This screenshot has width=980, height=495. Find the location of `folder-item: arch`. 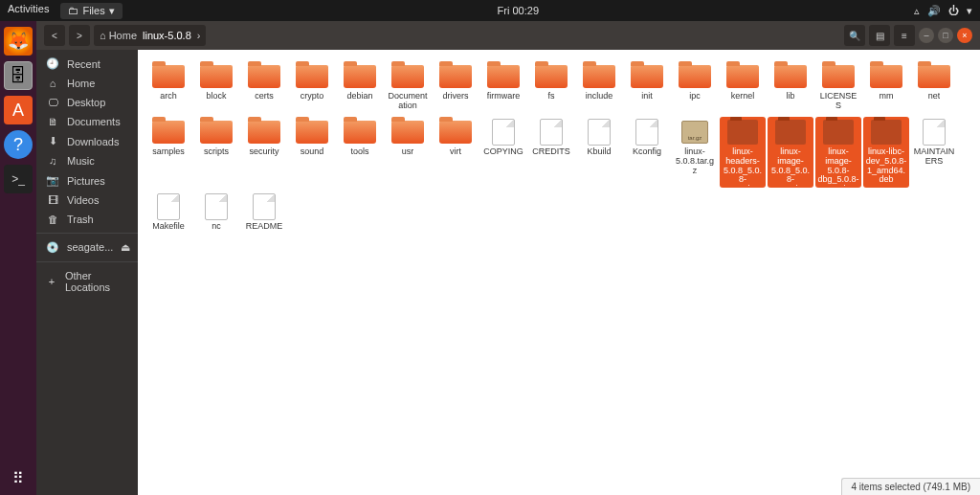

folder-item: arch is located at coordinates (168, 87).